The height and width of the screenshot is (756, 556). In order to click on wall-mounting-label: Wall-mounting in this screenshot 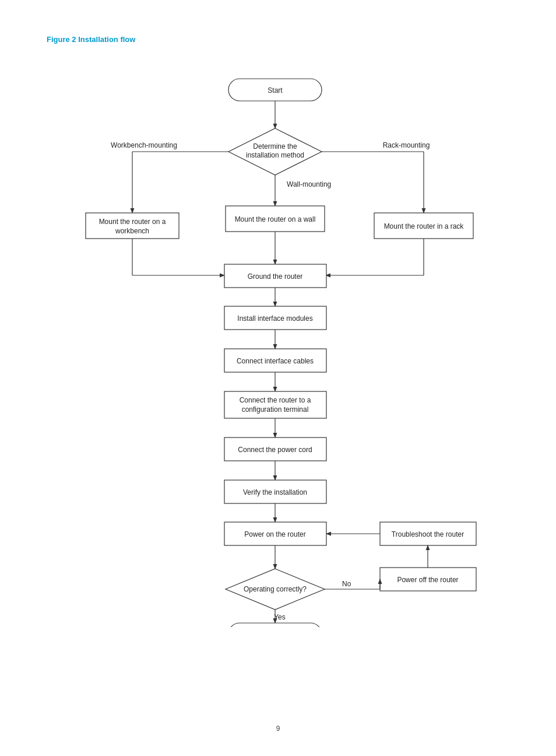, I will do `click(309, 184)`.